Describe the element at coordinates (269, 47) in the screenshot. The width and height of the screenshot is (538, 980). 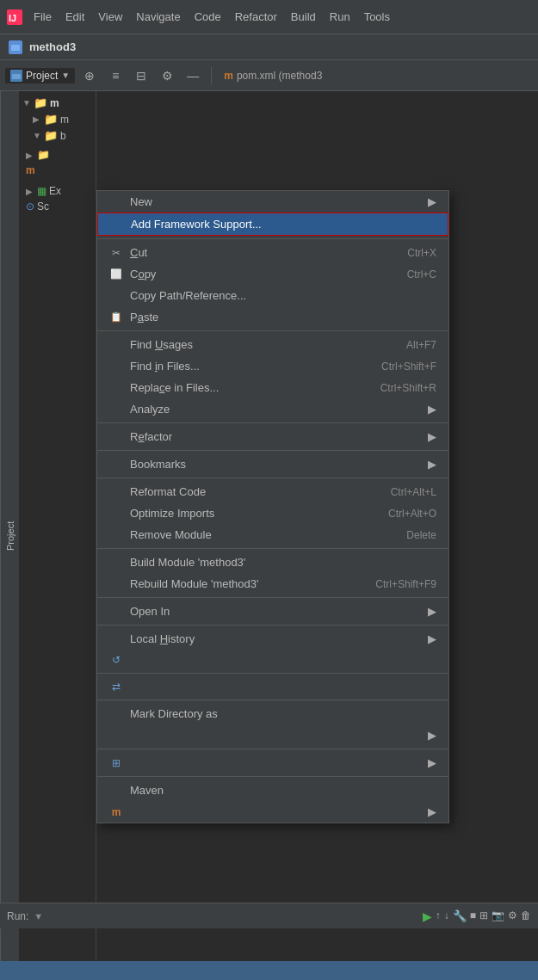
I see `window-title-bar: method3` at that location.